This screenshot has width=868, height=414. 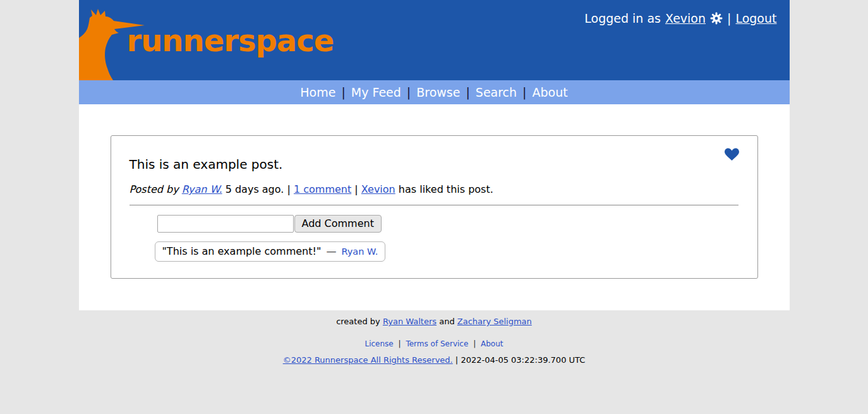 I want to click on settings-gear-icon, so click(x=716, y=18).